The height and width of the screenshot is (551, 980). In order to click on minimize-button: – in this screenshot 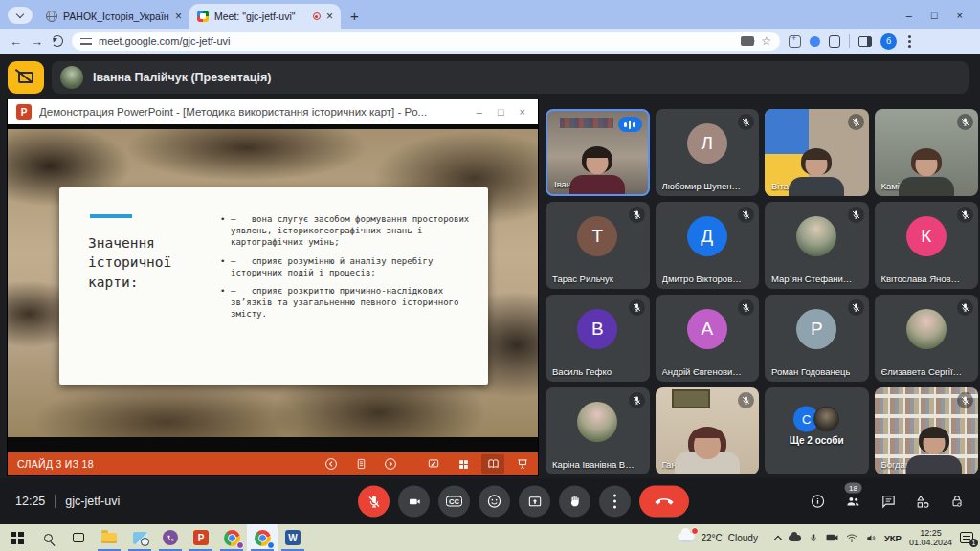, I will do `click(909, 15)`.